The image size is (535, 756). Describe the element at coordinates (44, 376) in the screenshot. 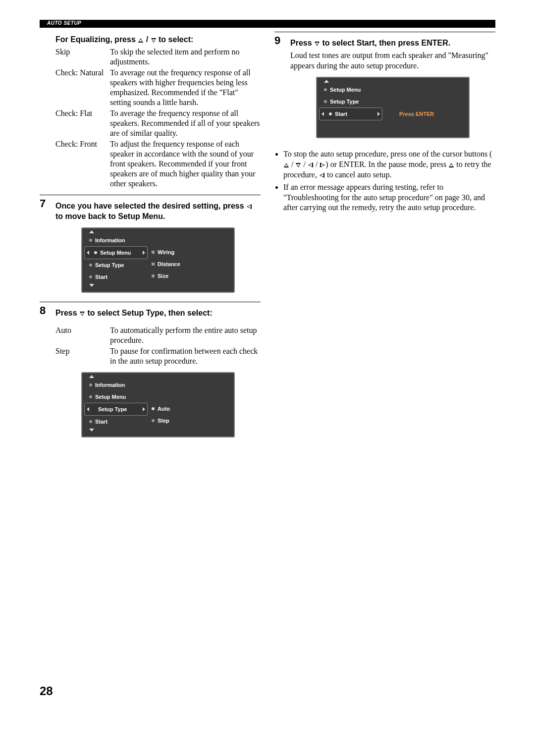

I see `step8-number: 8` at that location.